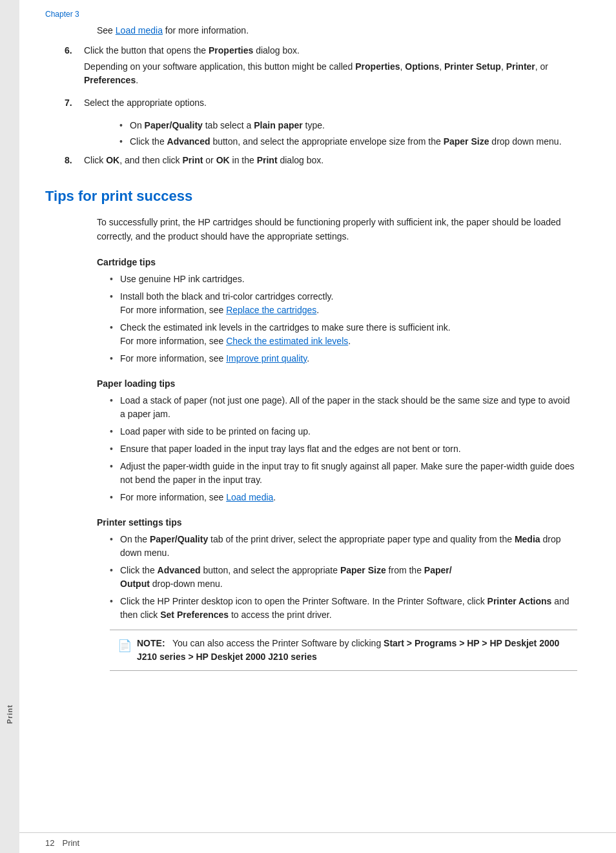 The height and width of the screenshot is (853, 616). I want to click on cartridge-tips-bullets: Use genuine HP ink cartridges. Install b…, so click(344, 319).